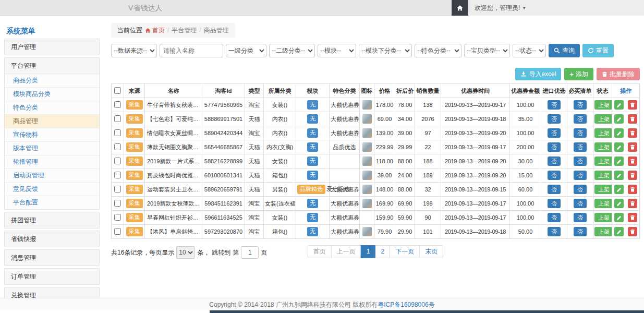 This screenshot has height=313, width=644. Describe the element at coordinates (52, 108) in the screenshot. I see `sidebar-item: 特色分类` at that location.